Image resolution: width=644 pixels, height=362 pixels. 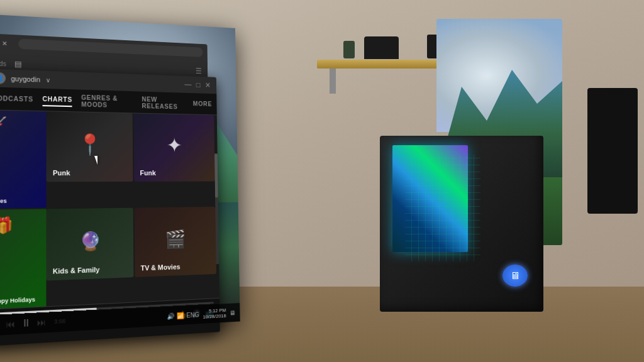 What do you see at coordinates (333, 81) in the screenshot?
I see `shelf-leg-left` at bounding box center [333, 81].